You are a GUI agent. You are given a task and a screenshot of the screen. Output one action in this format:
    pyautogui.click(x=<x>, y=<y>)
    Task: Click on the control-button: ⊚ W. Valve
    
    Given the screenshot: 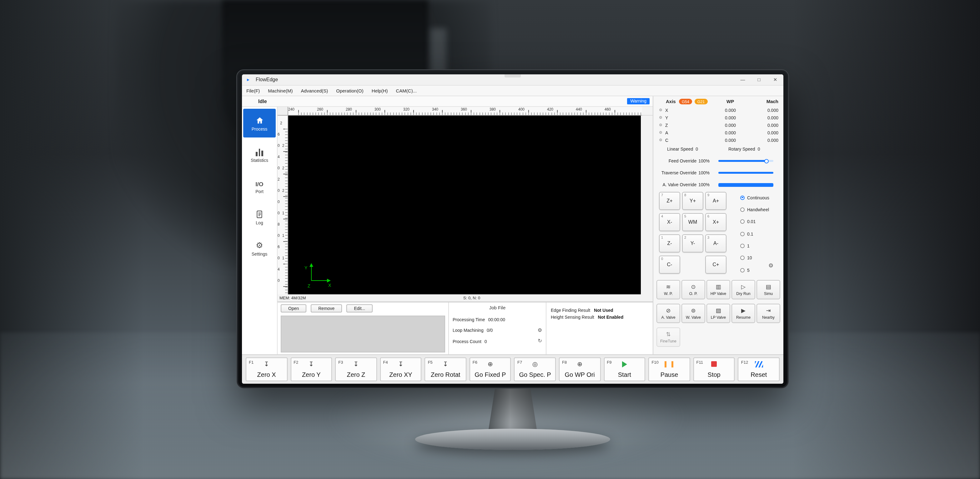 What is the action you would take?
    pyautogui.click(x=693, y=313)
    